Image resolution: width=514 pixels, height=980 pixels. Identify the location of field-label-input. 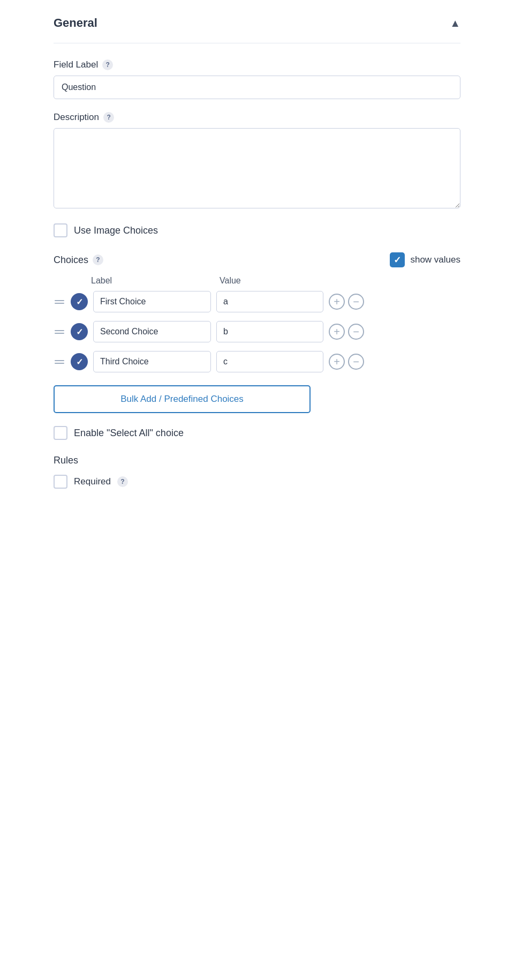
(257, 87).